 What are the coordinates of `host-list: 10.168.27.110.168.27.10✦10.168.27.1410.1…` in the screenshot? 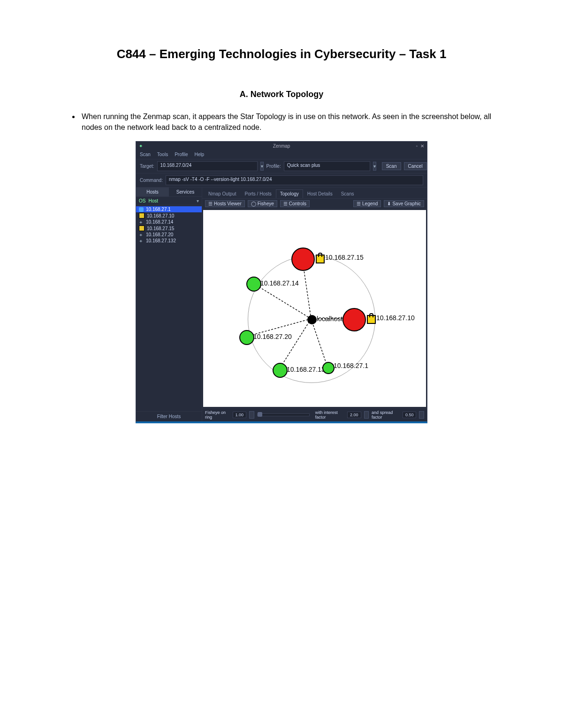 It's located at (169, 308).